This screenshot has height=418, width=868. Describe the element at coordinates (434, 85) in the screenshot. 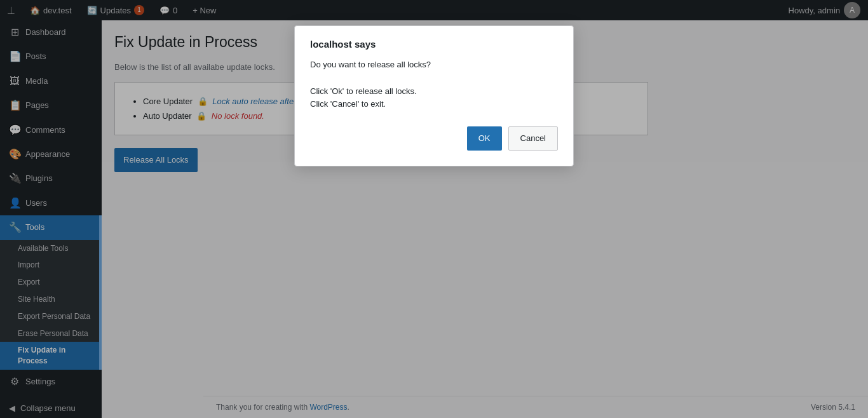

I see `dialog-body: Do you want to release all locks? Click …` at that location.